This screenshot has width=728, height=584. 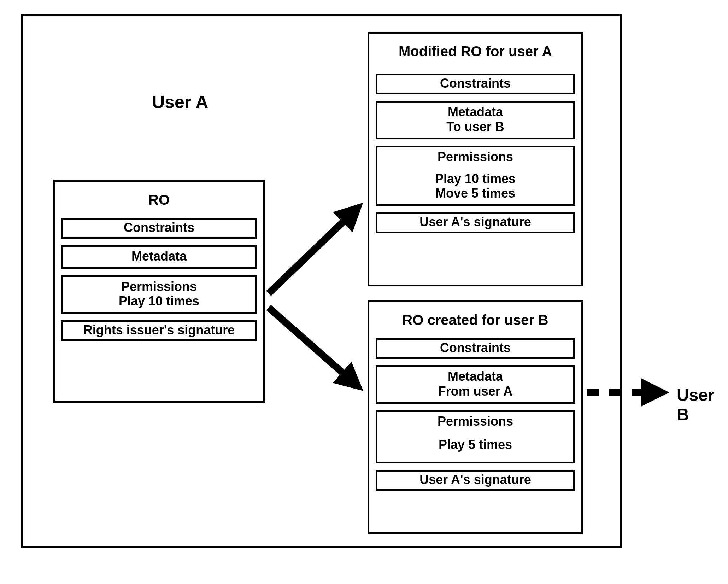 What do you see at coordinates (475, 112) in the screenshot?
I see `ro-modified-metadata-title: Metadata` at bounding box center [475, 112].